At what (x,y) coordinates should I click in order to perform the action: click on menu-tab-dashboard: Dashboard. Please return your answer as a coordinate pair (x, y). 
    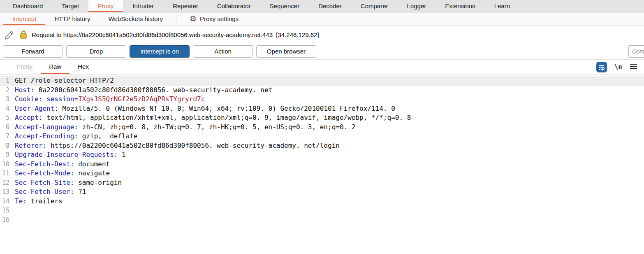
    Looking at the image, I should click on (28, 6).